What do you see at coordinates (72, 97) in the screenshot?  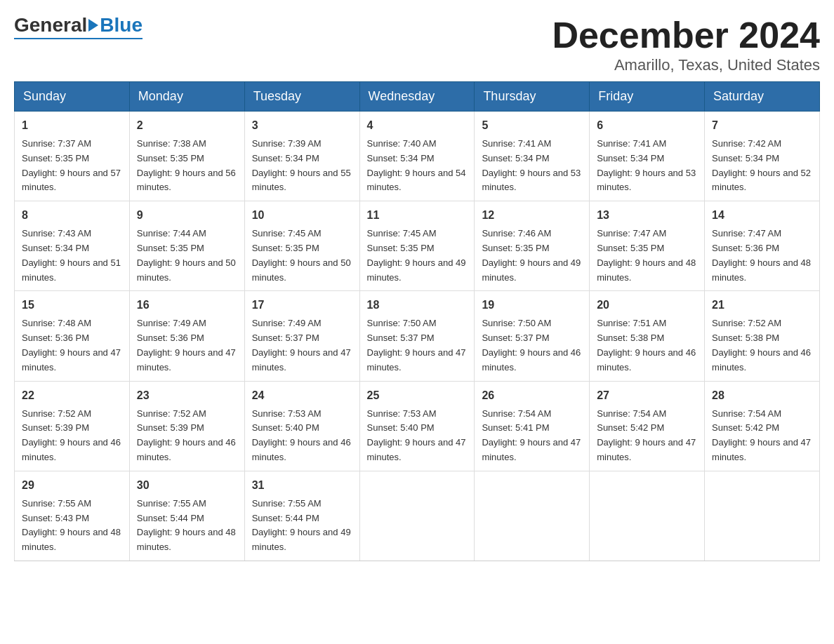 I see `header-sunday: Sunday` at bounding box center [72, 97].